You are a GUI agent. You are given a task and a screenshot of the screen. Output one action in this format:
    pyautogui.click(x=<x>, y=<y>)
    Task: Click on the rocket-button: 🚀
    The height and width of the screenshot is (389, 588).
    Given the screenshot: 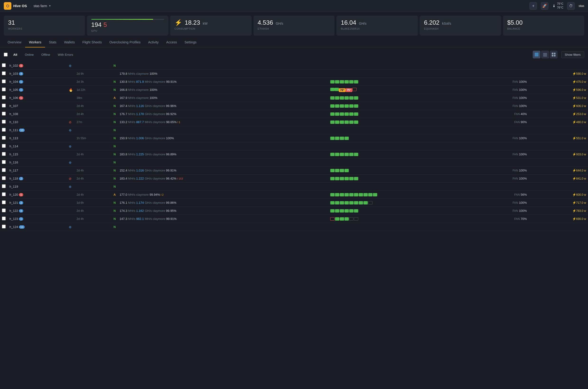 What is the action you would take?
    pyautogui.click(x=545, y=6)
    